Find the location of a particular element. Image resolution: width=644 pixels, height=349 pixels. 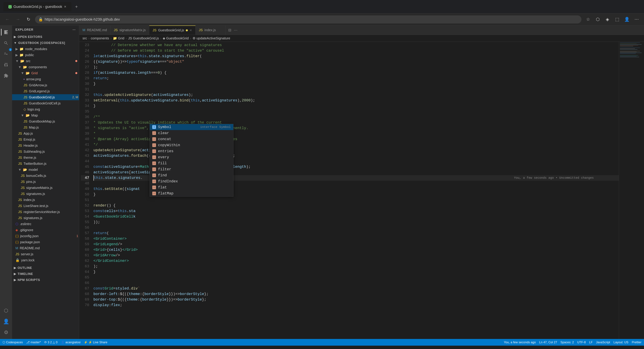

tree-item-src: ▼ 📂 src is located at coordinates (46, 61).